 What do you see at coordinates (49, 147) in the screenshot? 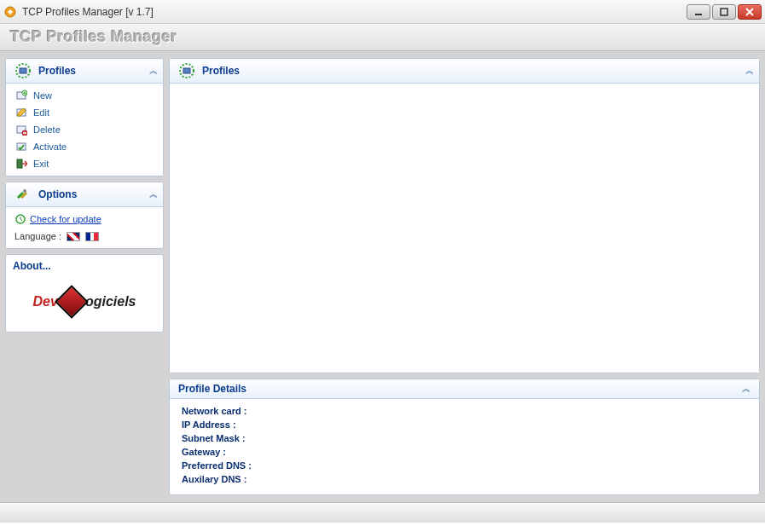
I see `sidebar-item-label: Activate` at bounding box center [49, 147].